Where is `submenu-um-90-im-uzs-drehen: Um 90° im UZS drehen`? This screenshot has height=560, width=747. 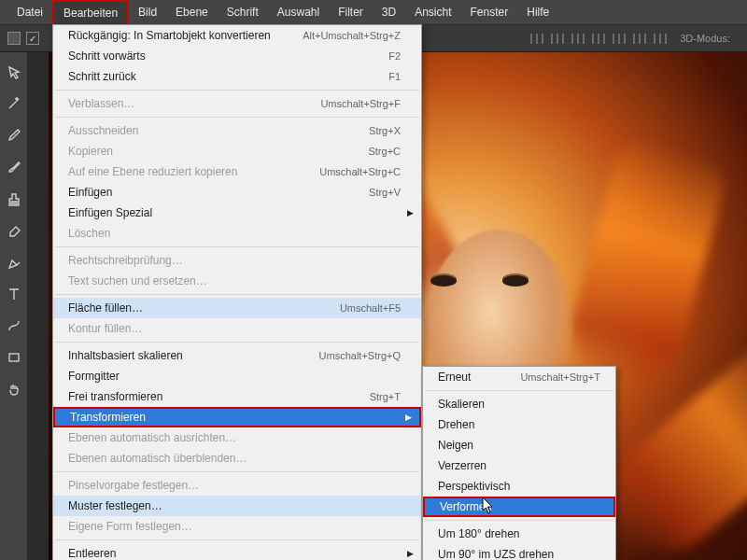
submenu-um-90-im-uzs-drehen: Um 90° im UZS drehen is located at coordinates (519, 553).